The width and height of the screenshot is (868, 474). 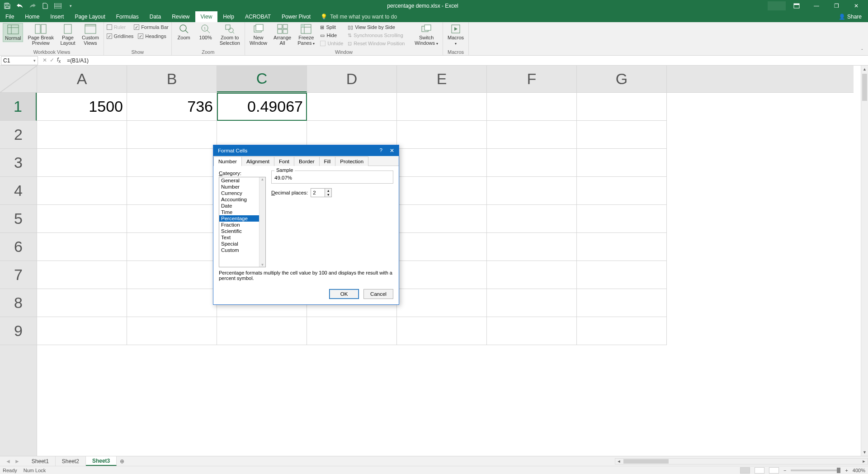 What do you see at coordinates (172, 107) in the screenshot?
I see `cell: 736` at bounding box center [172, 107].